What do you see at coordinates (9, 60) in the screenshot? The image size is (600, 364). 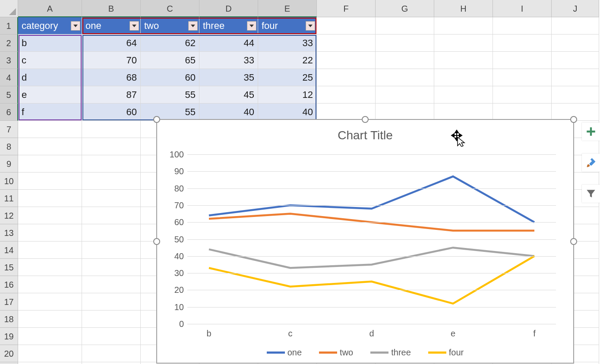 I see `row-header-3: 3` at bounding box center [9, 60].